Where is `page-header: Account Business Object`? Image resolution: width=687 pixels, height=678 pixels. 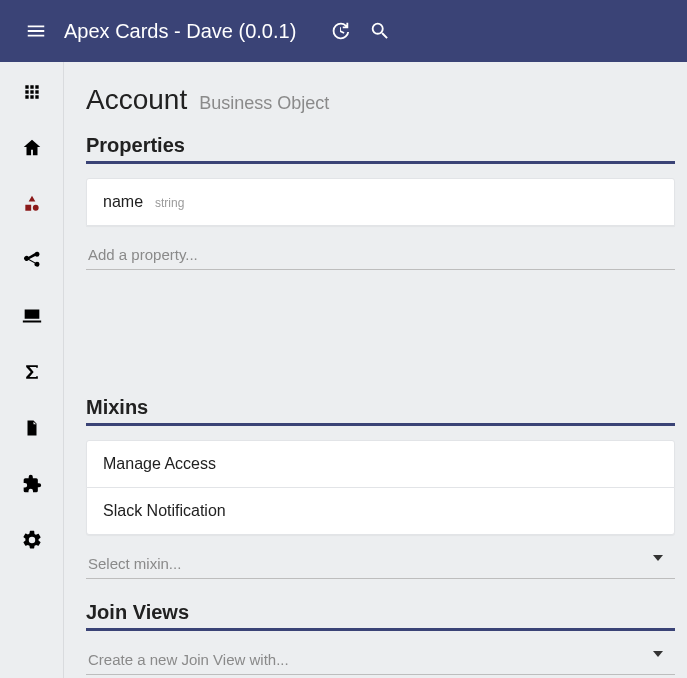
page-header: Account Business Object is located at coordinates (380, 100).